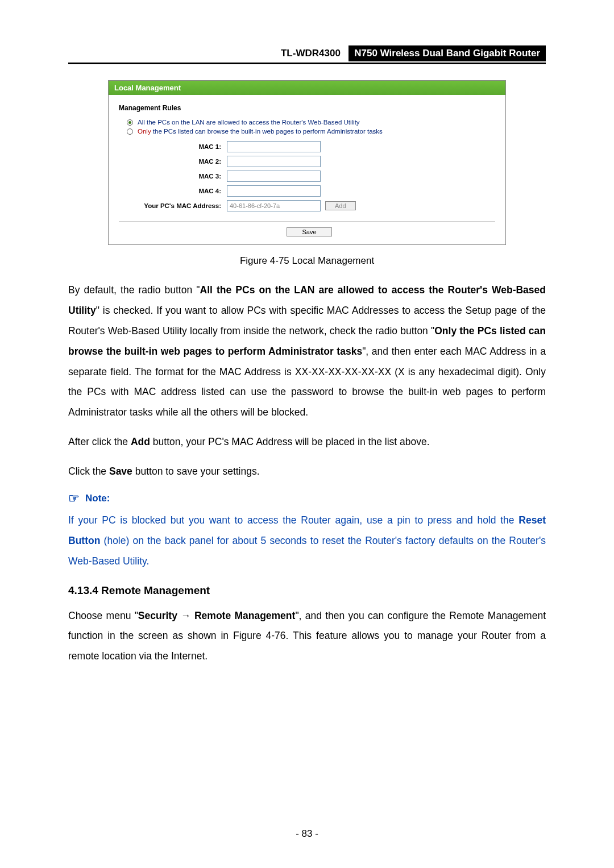 The image size is (614, 868). What do you see at coordinates (274, 176) in the screenshot?
I see `mac3-input` at bounding box center [274, 176].